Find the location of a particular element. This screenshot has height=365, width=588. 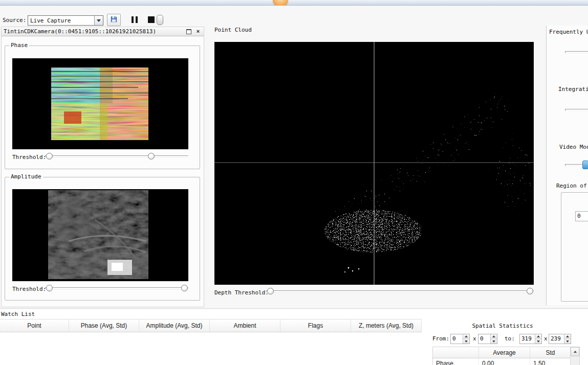

to-y-value: 239 is located at coordinates (557, 339).